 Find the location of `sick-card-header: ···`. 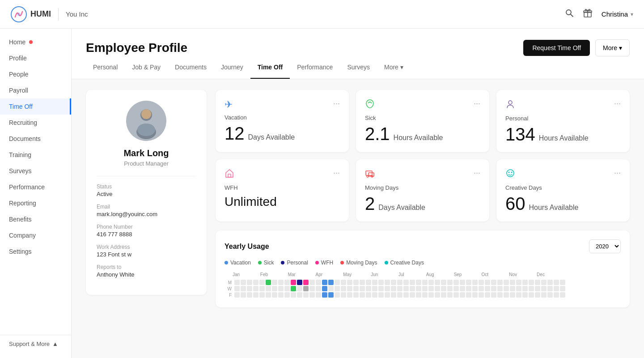

sick-card-header: ··· is located at coordinates (423, 105).